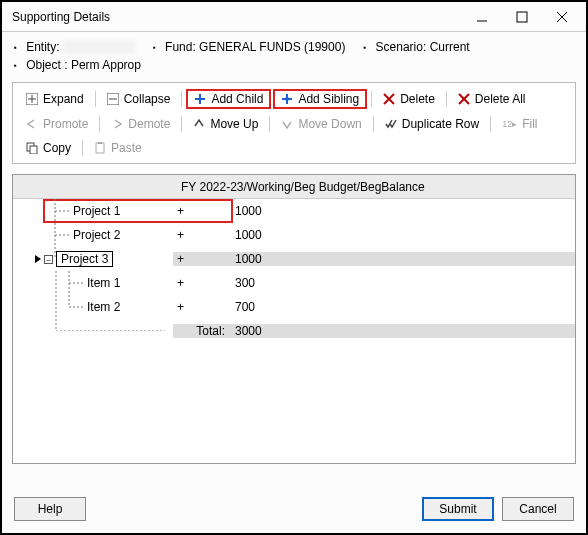 The image size is (588, 535). I want to click on add-child-button: Add Child, so click(228, 99).